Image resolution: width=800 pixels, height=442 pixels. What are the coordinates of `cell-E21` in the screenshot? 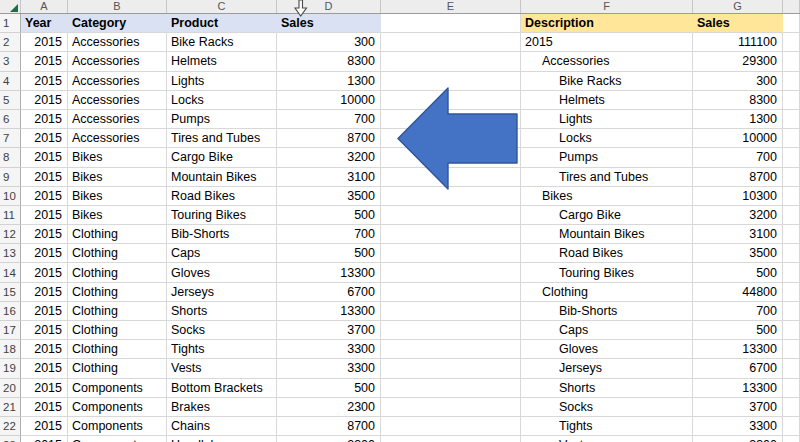 It's located at (451, 408).